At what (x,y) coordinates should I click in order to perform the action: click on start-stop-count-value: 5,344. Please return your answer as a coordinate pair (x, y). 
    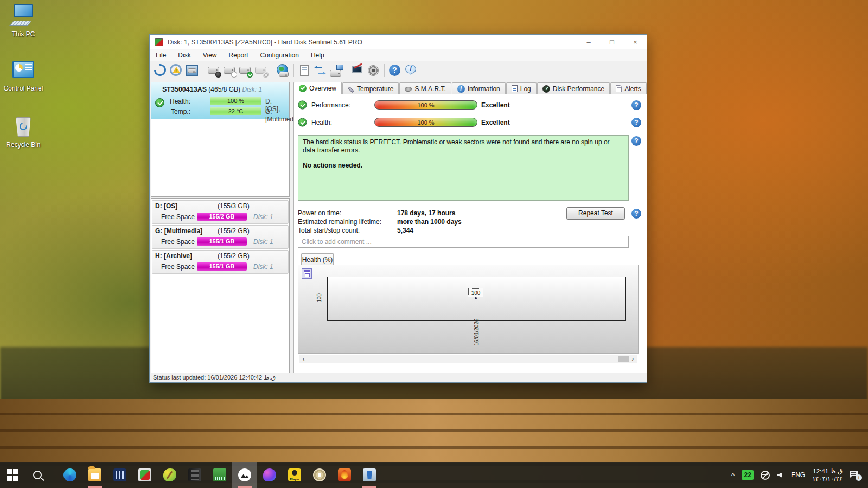
    Looking at the image, I should click on (405, 230).